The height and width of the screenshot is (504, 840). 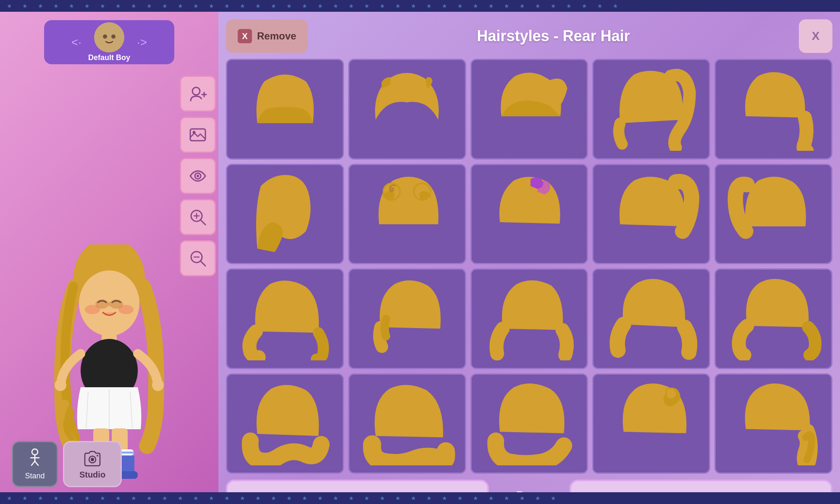 What do you see at coordinates (109, 37) in the screenshot?
I see `character-avatar` at bounding box center [109, 37].